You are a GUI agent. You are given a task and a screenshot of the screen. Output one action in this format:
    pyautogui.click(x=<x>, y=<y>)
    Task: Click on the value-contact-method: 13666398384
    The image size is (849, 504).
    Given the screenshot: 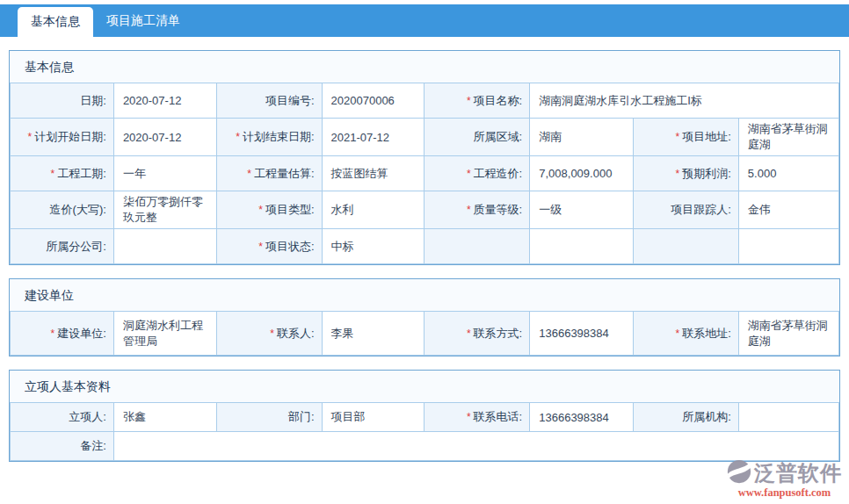 What is the action you would take?
    pyautogui.click(x=582, y=334)
    